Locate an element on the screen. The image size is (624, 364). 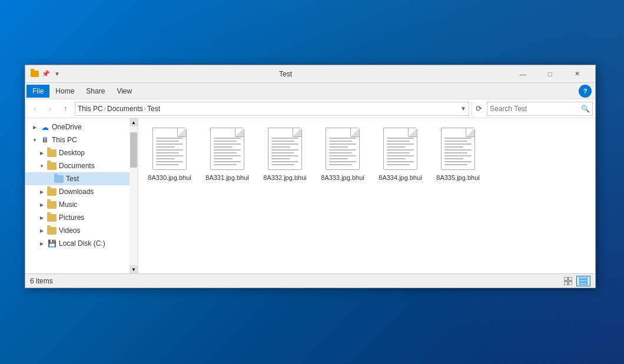
sidebar-scrollbar: ▲ ▼ is located at coordinates (134, 196).